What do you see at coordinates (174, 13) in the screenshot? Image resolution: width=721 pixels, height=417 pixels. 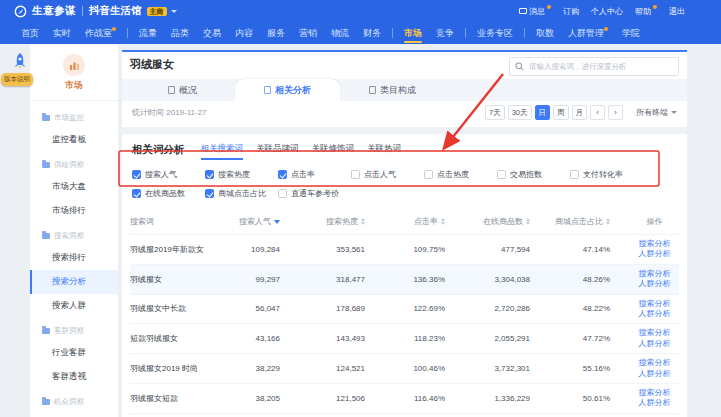 I see `chevron-down-icon` at bounding box center [174, 13].